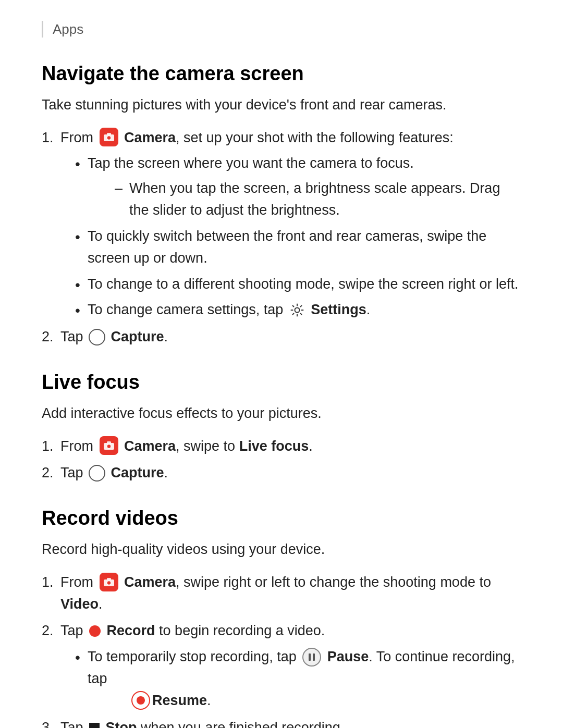  Describe the element at coordinates (282, 460) in the screenshot. I see `live-focus-steps: 1. From Camera, swipe to Live focus. 2. …` at that location.